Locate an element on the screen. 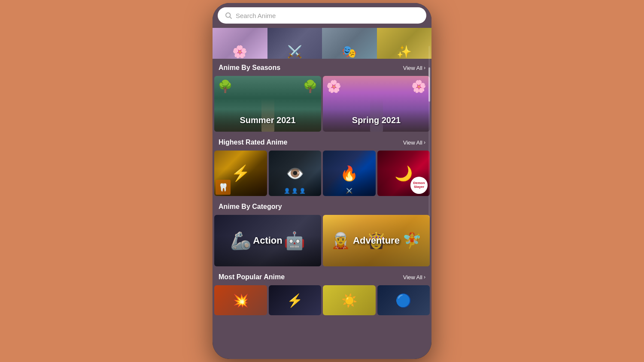 This screenshot has width=644, height=362. banner-item-3: 🎭 is located at coordinates (349, 43).